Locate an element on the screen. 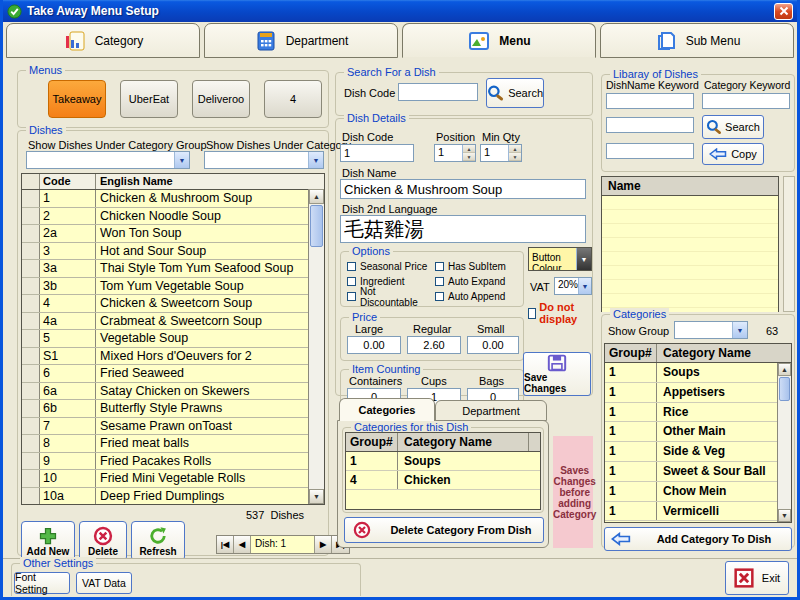  category-filter-select: ▼ is located at coordinates (264, 160).